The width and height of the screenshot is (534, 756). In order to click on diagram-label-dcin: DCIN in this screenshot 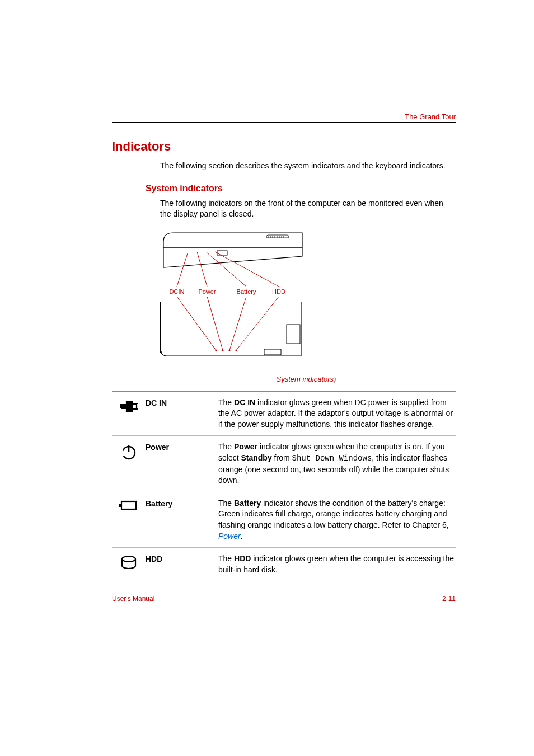, I will do `click(177, 292)`.